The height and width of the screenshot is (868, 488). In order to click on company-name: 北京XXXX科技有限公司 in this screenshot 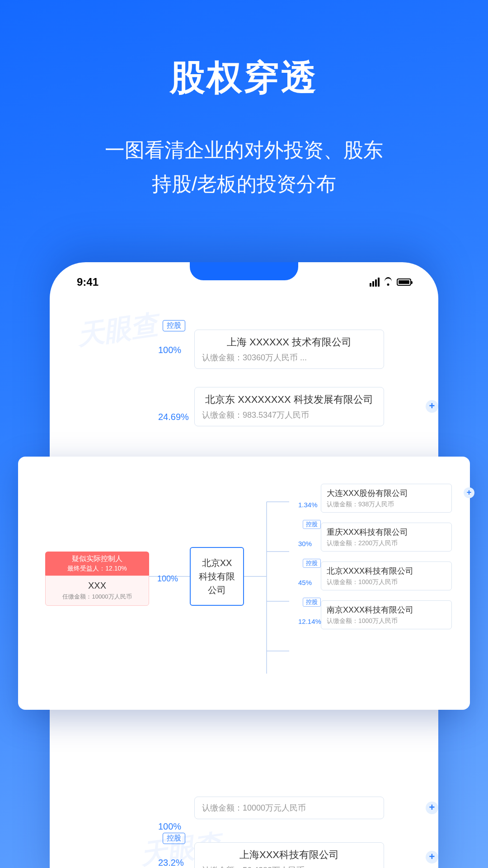, I will do `click(386, 571)`.